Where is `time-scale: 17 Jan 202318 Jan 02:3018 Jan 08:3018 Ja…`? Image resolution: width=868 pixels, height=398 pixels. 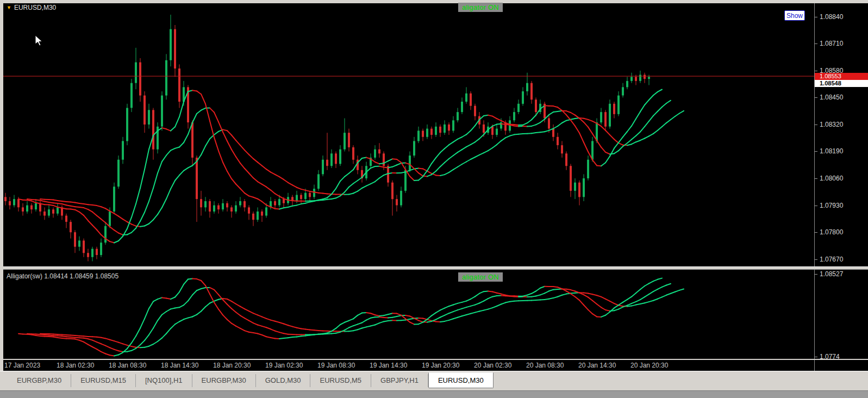 time-scale: 17 Jan 202318 Jan 02:3018 Jan 08:3018 Ja… is located at coordinates (409, 365).